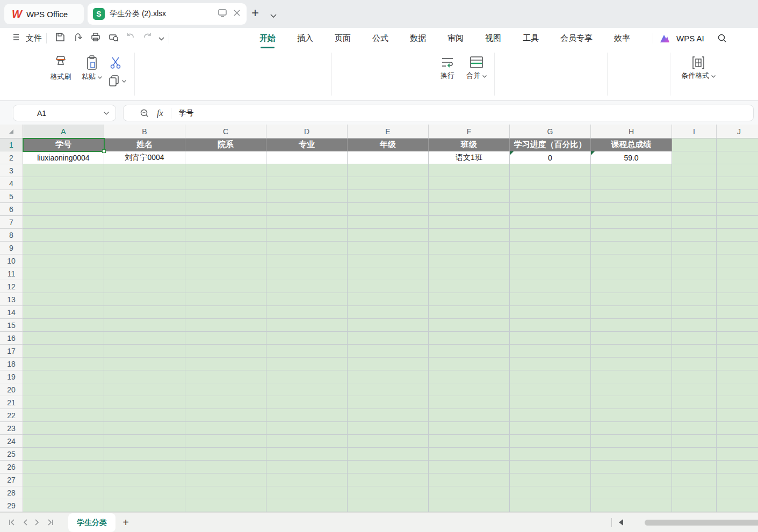 The width and height of the screenshot is (758, 532). I want to click on cell-G8, so click(550, 235).